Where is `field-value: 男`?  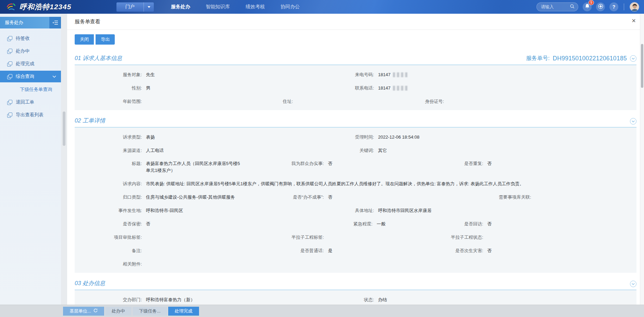 field-value: 男 is located at coordinates (148, 88).